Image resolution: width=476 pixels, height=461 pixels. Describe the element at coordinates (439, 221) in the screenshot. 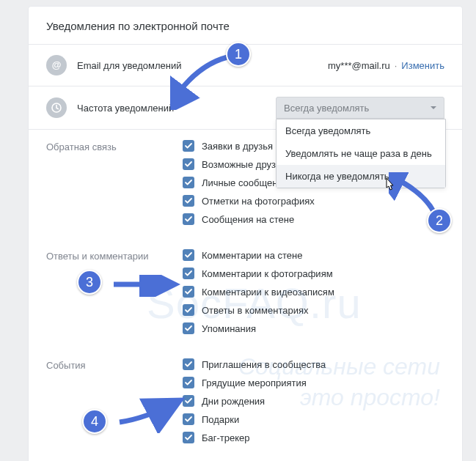

I see `annotation-badge-2: 2` at that location.